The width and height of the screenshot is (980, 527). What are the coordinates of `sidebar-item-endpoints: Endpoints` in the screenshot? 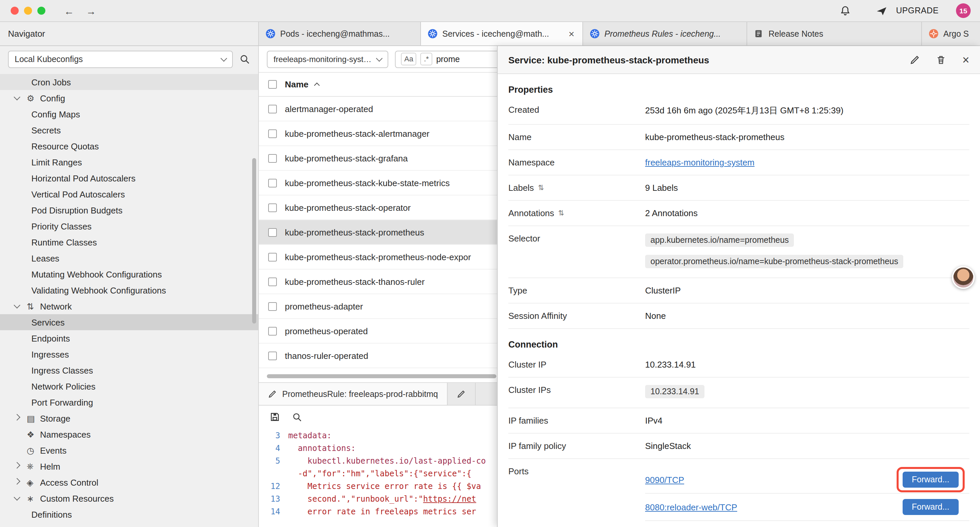 It's located at (129, 338).